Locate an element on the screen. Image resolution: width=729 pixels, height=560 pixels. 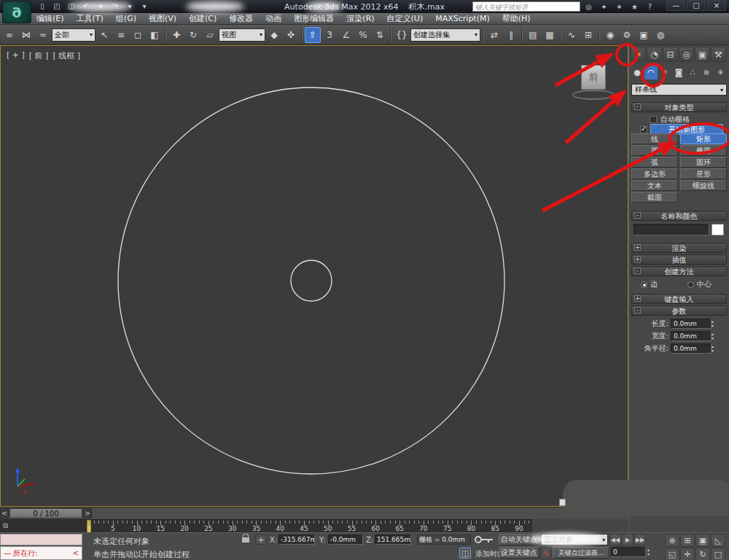
menu-item-10: MAXScript(M) is located at coordinates (462, 19).